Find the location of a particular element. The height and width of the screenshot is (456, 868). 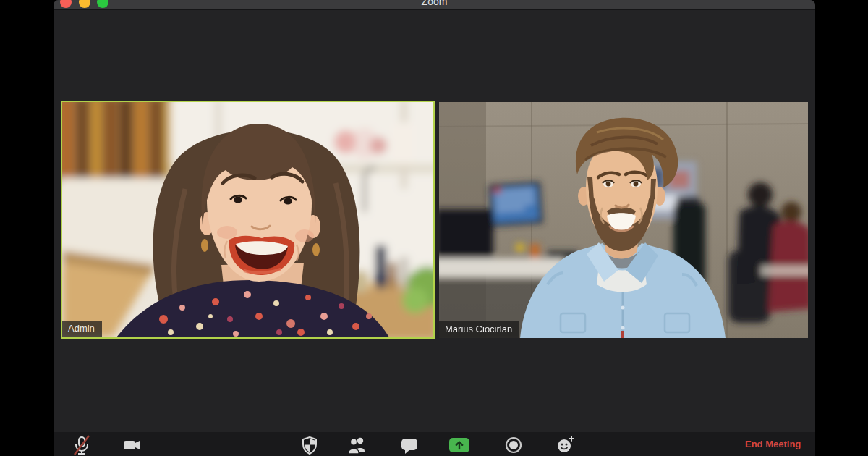

meeting-toolbar: End Meeting is located at coordinates (434, 444).